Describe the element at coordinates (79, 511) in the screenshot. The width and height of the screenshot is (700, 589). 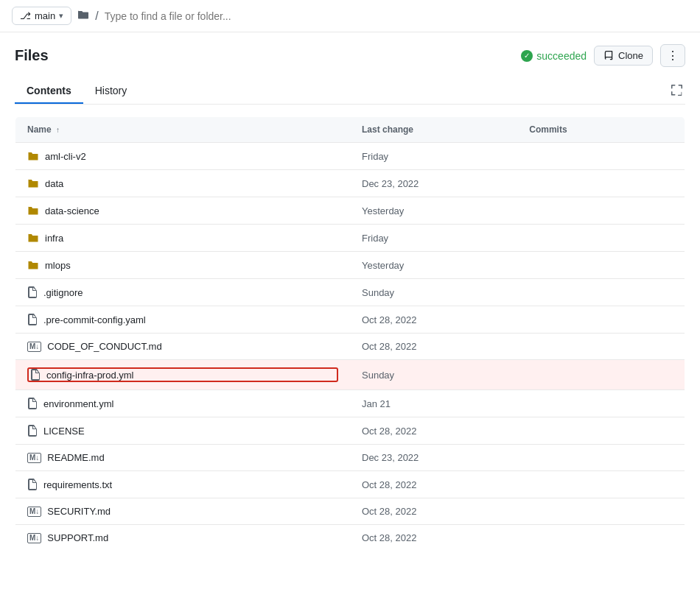
I see `file-link: SECURITY.md` at that location.